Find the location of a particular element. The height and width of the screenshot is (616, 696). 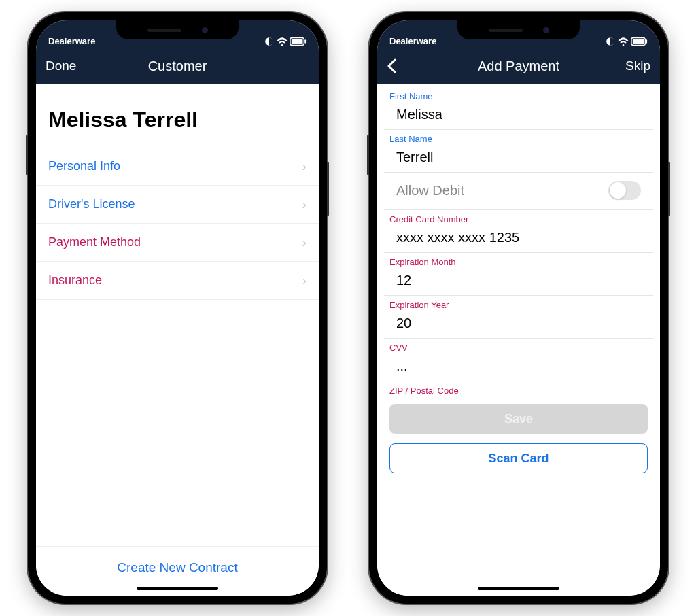

chevron-left-icon is located at coordinates (392, 66).